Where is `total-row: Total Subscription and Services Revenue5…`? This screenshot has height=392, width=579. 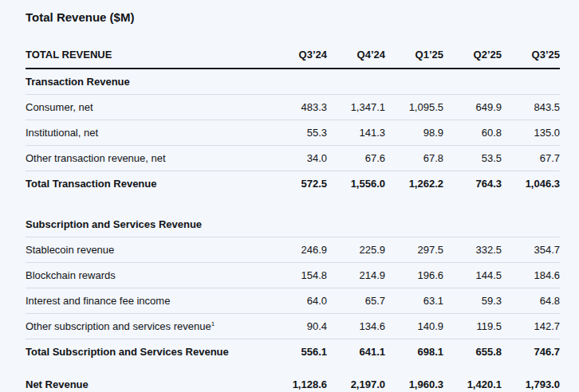 total-row: Total Subscription and Services Revenue5… is located at coordinates (293, 352).